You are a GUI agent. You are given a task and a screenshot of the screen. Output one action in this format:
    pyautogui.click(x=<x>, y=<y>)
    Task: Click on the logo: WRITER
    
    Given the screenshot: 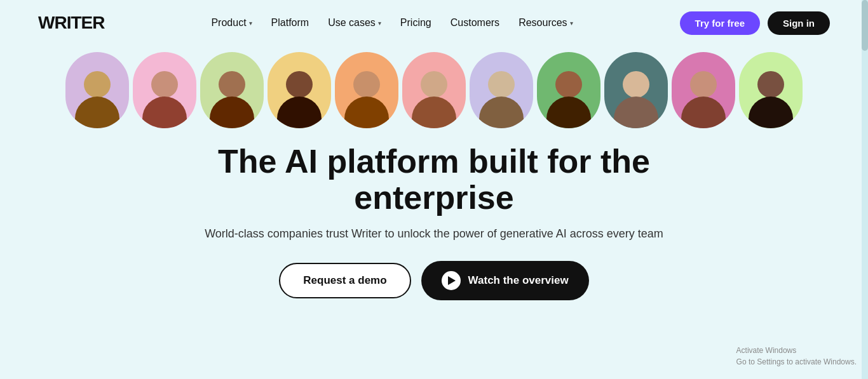 What is the action you would take?
    pyautogui.click(x=71, y=23)
    